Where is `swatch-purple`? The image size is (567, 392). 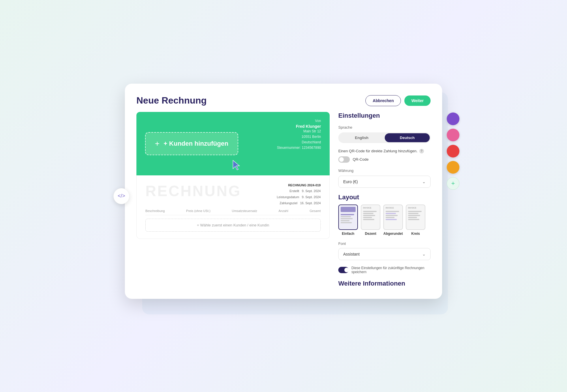 swatch-purple is located at coordinates (453, 119).